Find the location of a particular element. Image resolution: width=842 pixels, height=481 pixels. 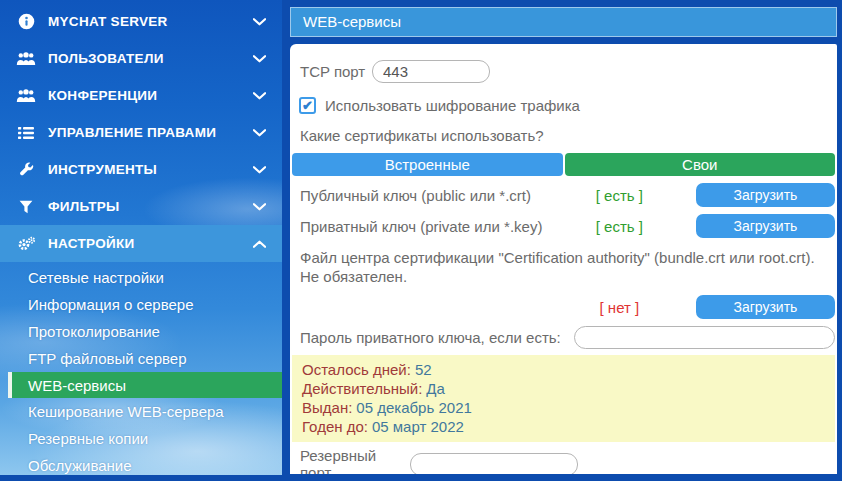

sidebar-item-label: УПРАВЛЕНИЕ ПРАВАМИ is located at coordinates (150, 132).